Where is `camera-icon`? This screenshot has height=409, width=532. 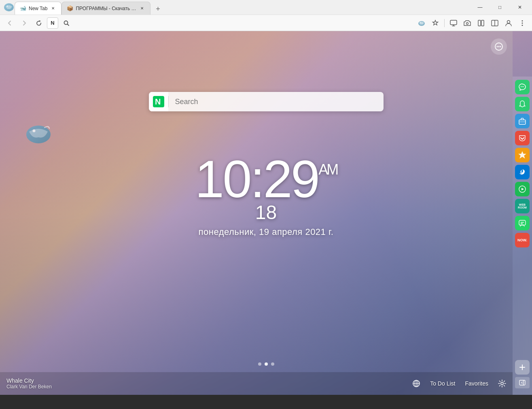 camera-icon is located at coordinates (467, 23).